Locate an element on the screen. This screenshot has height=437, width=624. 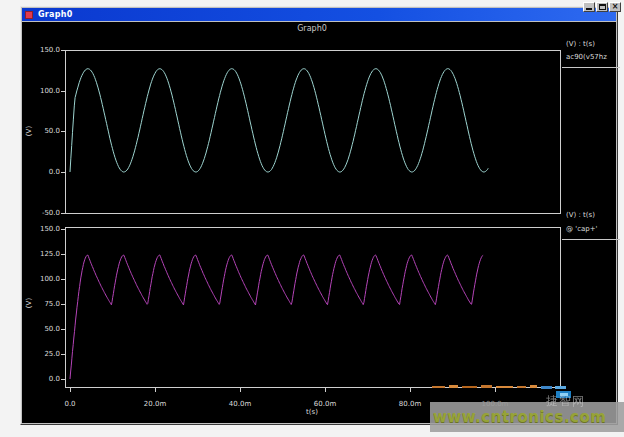
y-tick-label: 25.0 is located at coordinates (43, 354).